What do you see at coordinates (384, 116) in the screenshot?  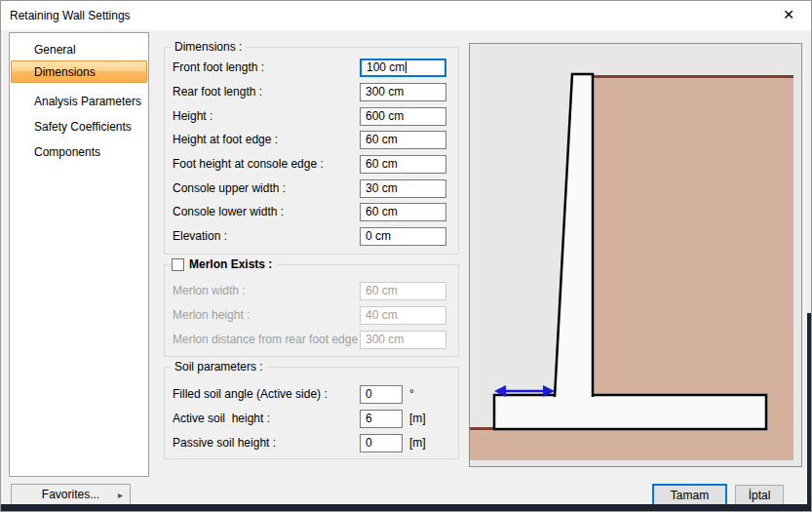 I see `input-value: 600 cm` at bounding box center [384, 116].